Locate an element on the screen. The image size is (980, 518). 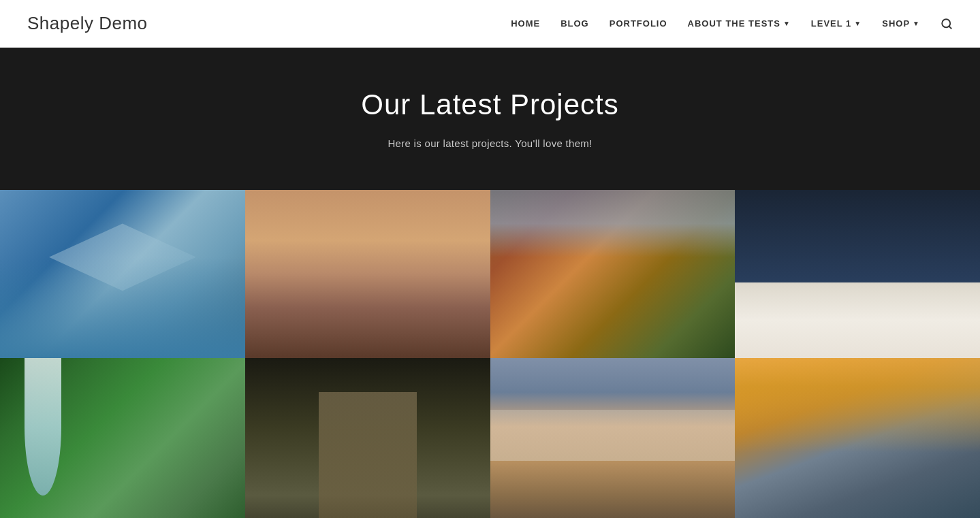
search-icon is located at coordinates (947, 24).